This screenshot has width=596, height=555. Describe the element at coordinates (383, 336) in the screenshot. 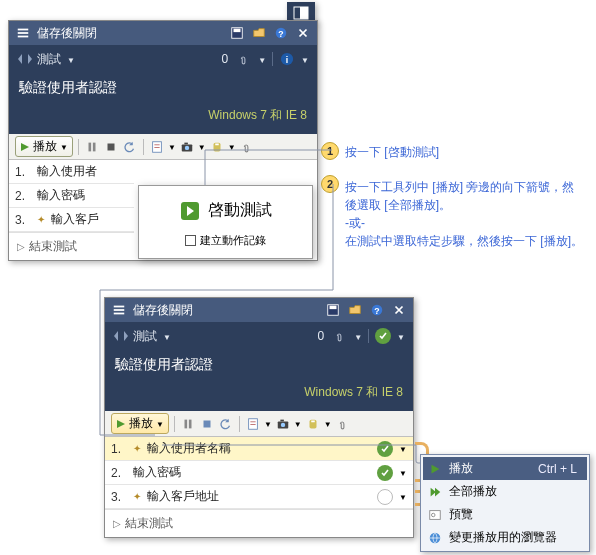

I see `status-pass-icon` at that location.